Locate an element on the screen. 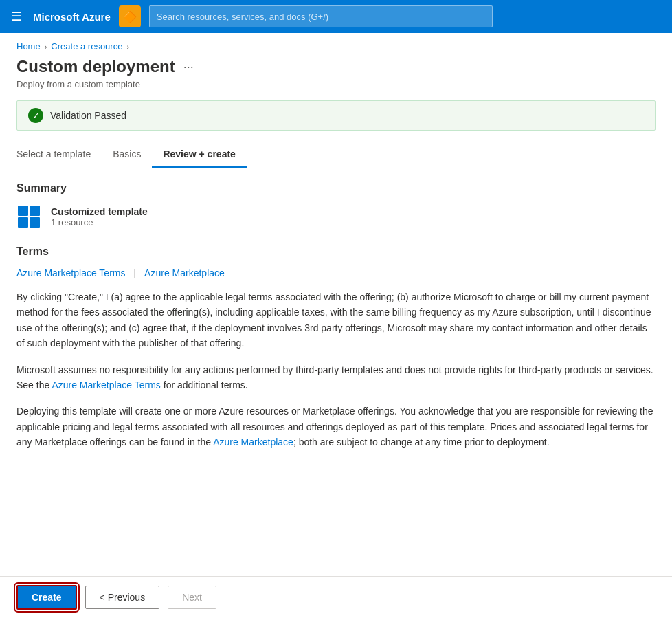 The width and height of the screenshot is (672, 618). search-input is located at coordinates (321, 16).